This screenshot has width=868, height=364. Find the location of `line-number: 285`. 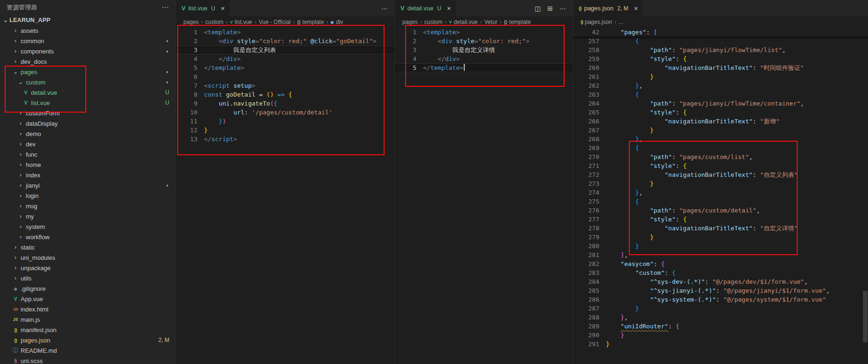

line-number: 285 is located at coordinates (589, 291).